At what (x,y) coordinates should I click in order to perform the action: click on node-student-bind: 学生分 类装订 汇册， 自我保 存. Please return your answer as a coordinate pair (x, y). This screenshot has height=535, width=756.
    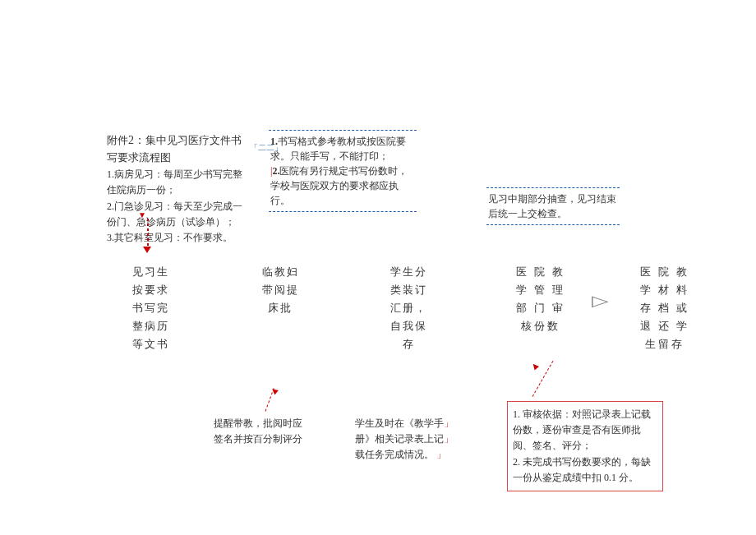
    Looking at the image, I should click on (408, 308).